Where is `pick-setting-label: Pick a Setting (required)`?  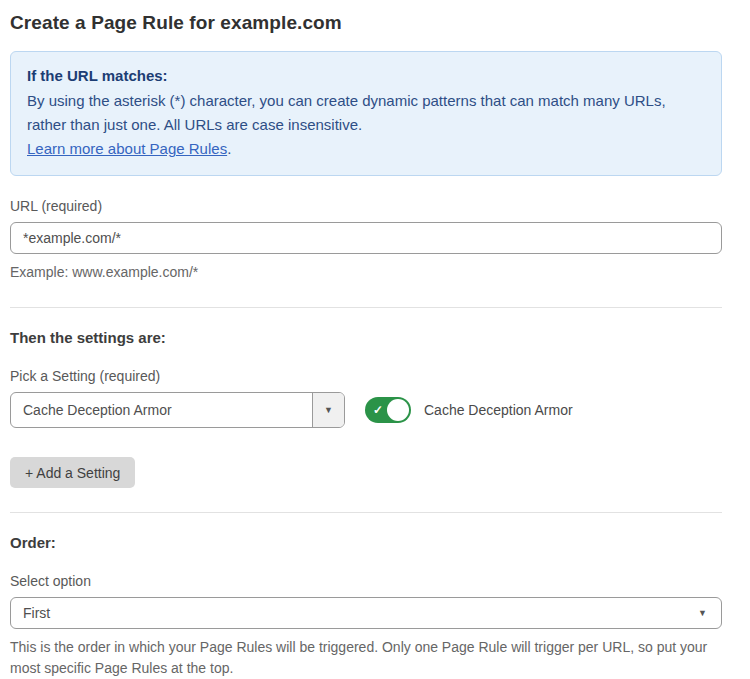 pick-setting-label: Pick a Setting (required) is located at coordinates (366, 376).